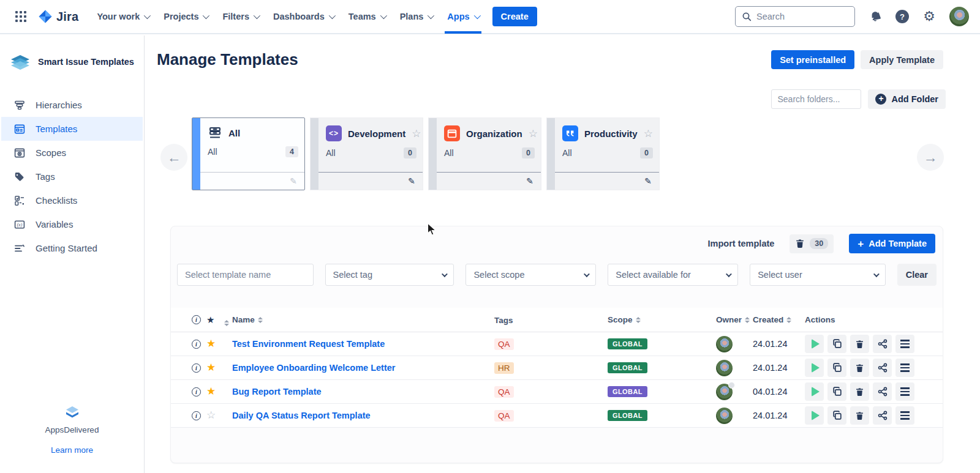  Describe the element at coordinates (123, 17) in the screenshot. I see `nav-your-work: Your work` at that location.